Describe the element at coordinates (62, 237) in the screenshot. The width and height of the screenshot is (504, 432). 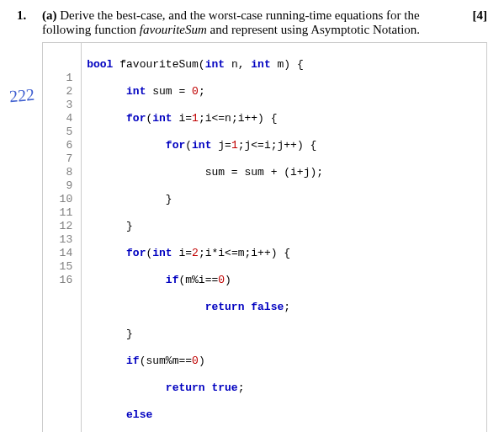
I see `gutter-a: 12345678910111213141516` at that location.